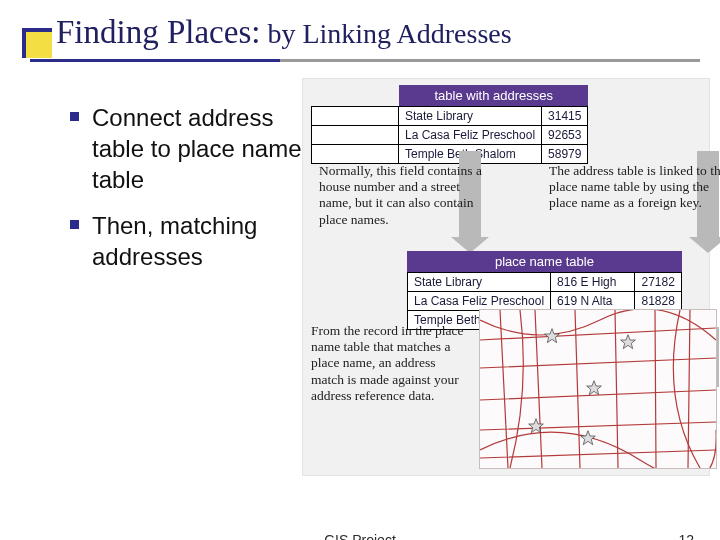  What do you see at coordinates (450, 135) in the screenshot?
I see `address-table: State Library31415 La Casa Feliz Prescho…` at bounding box center [450, 135].